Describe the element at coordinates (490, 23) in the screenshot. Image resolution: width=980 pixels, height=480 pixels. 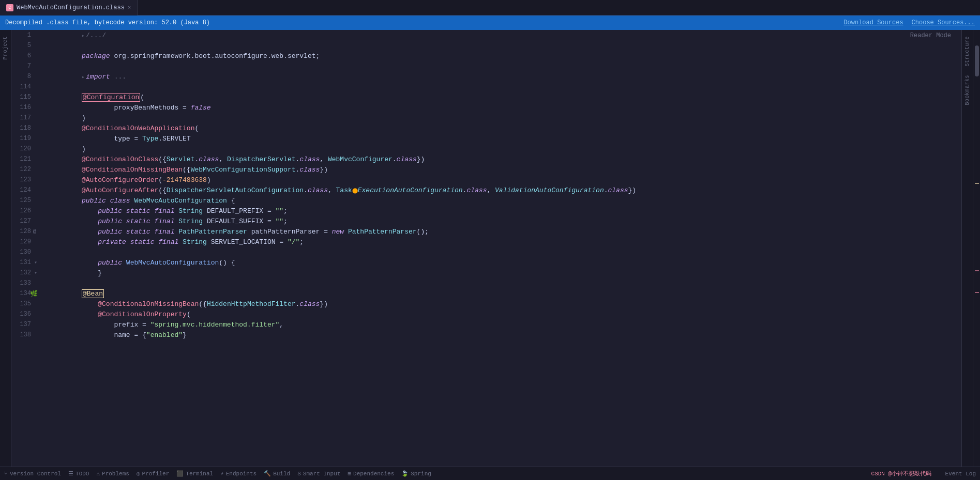
I see `info-bar: Decompiled .class file, bytecode version…` at that location.